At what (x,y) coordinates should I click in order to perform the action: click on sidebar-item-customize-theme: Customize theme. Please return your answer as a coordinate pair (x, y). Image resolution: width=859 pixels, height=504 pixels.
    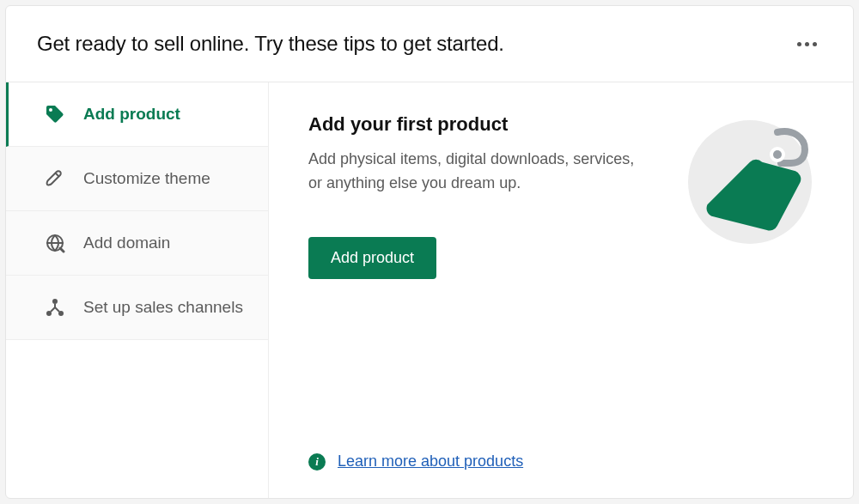
    Looking at the image, I should click on (137, 179).